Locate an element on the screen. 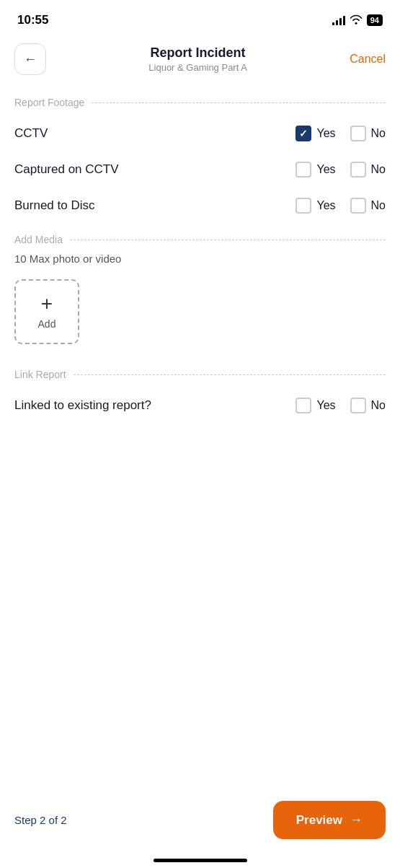 The height and width of the screenshot is (868, 400). bottom-bar: Step 2 of 2 Preview → is located at coordinates (200, 828).